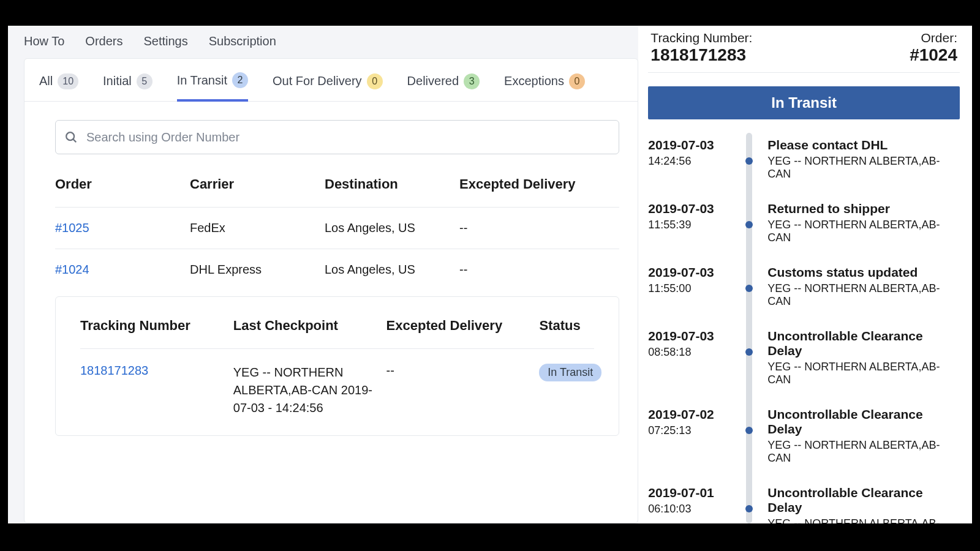 The image size is (980, 551). I want to click on tab-label: All, so click(46, 81).